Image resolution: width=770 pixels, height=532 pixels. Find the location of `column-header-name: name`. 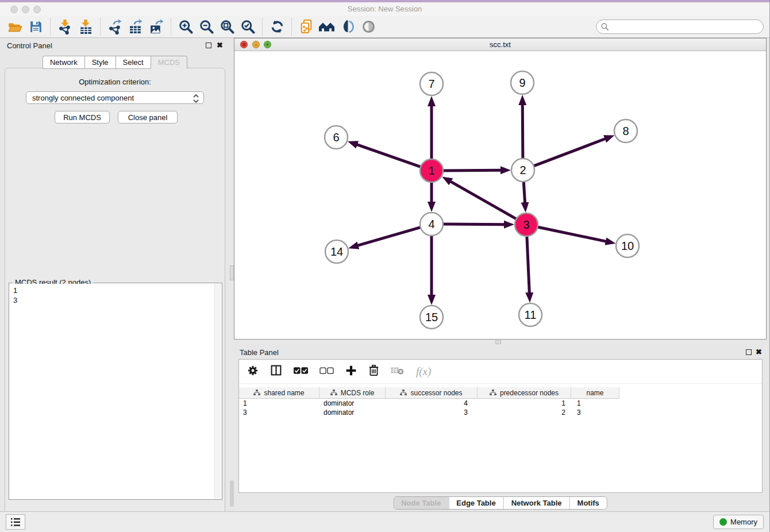

column-header-name: name is located at coordinates (595, 393).